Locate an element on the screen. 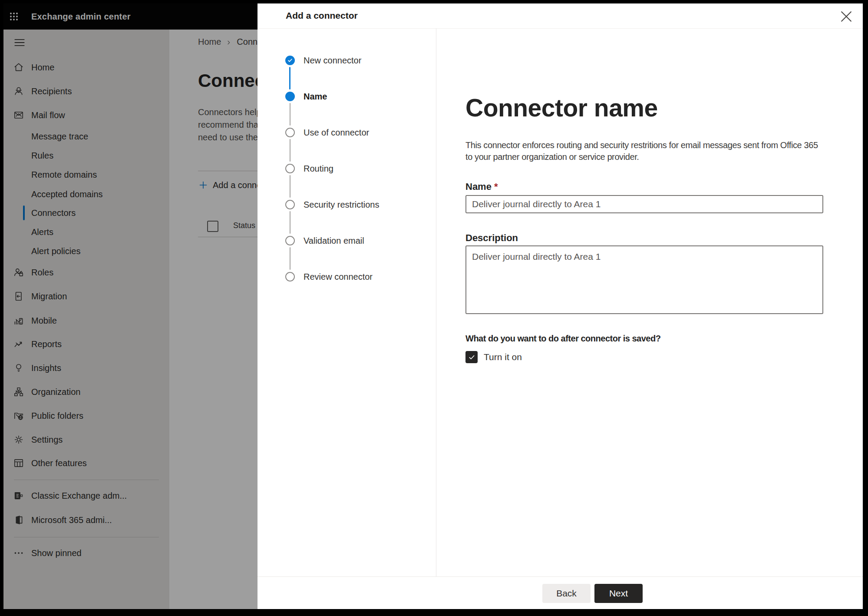  close-icon is located at coordinates (846, 17).